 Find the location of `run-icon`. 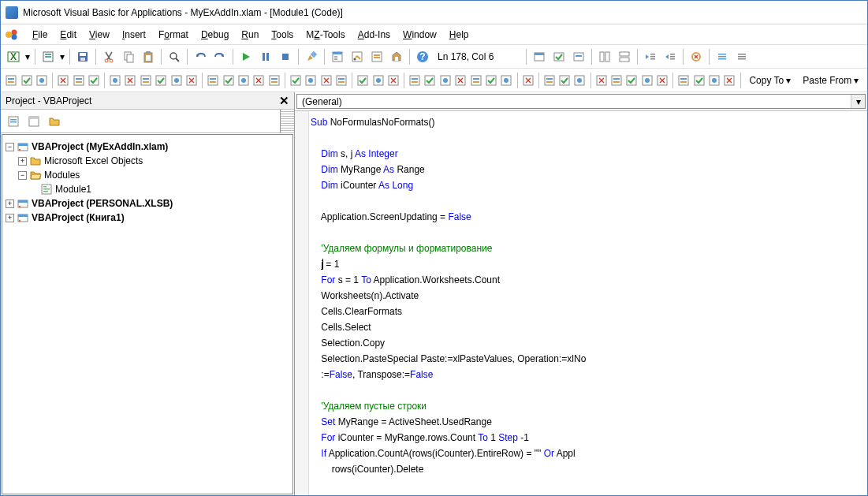

run-icon is located at coordinates (246, 57).